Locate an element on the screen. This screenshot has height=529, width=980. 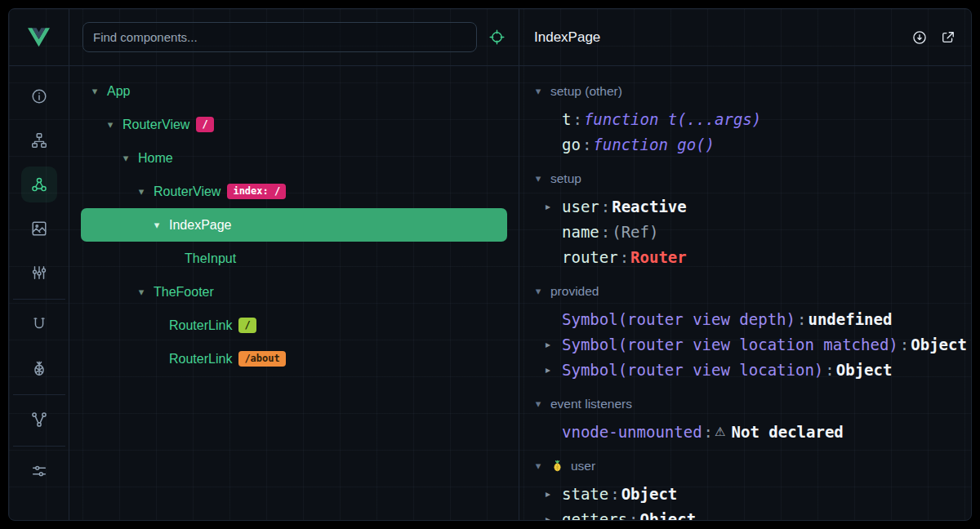
state-key: go is located at coordinates (572, 144).